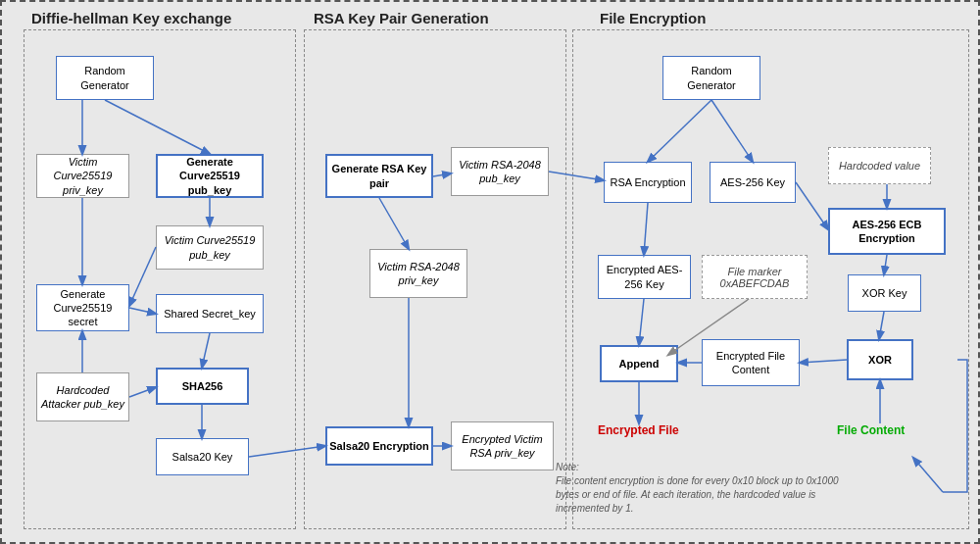  What do you see at coordinates (202, 457) in the screenshot?
I see `dh-salsa20-box: Salsa20 Key` at bounding box center [202, 457].